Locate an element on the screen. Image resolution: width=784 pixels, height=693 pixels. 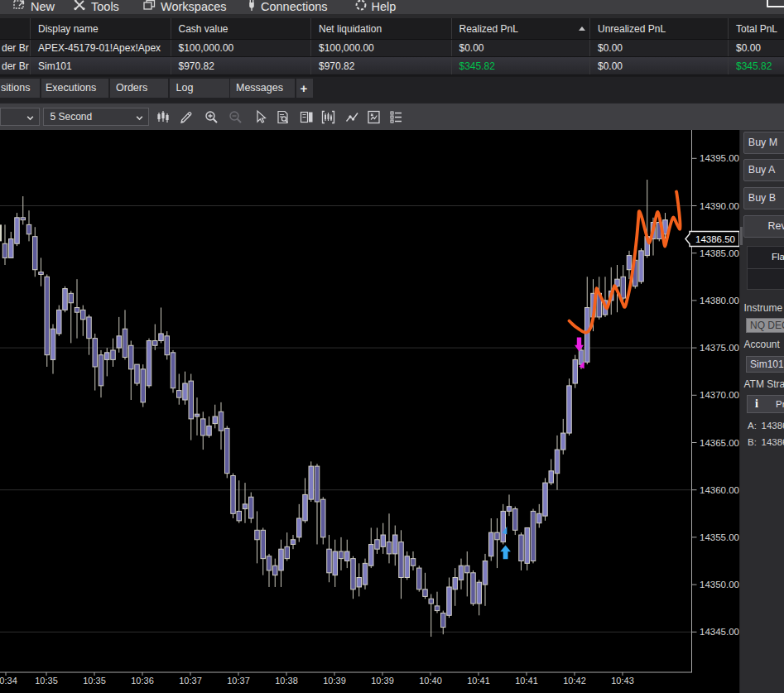
tools-icon is located at coordinates (79, 7).